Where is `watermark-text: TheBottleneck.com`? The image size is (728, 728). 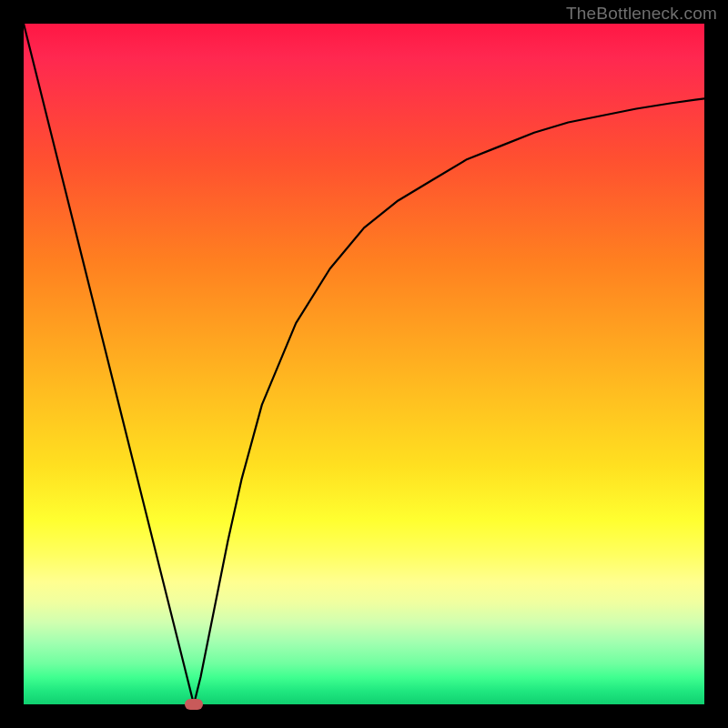
watermark-text: TheBottleneck.com is located at coordinates (642, 14).